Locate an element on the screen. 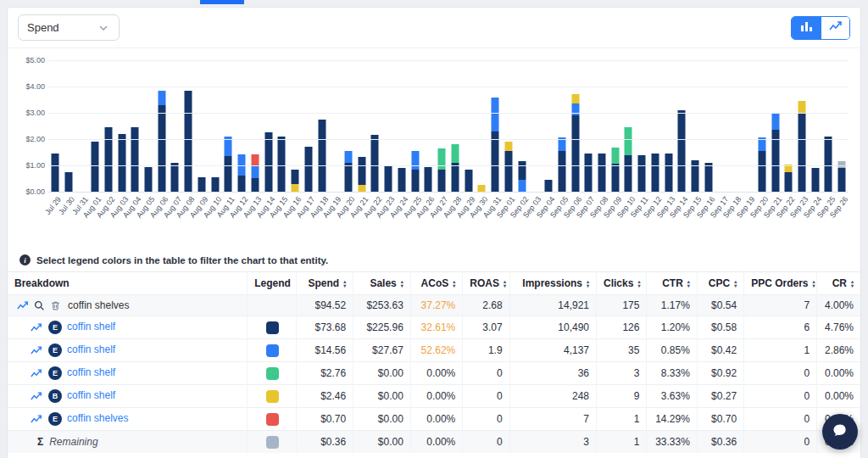 The width and height of the screenshot is (868, 458). chart-bar: Sep 21 is located at coordinates (776, 126).